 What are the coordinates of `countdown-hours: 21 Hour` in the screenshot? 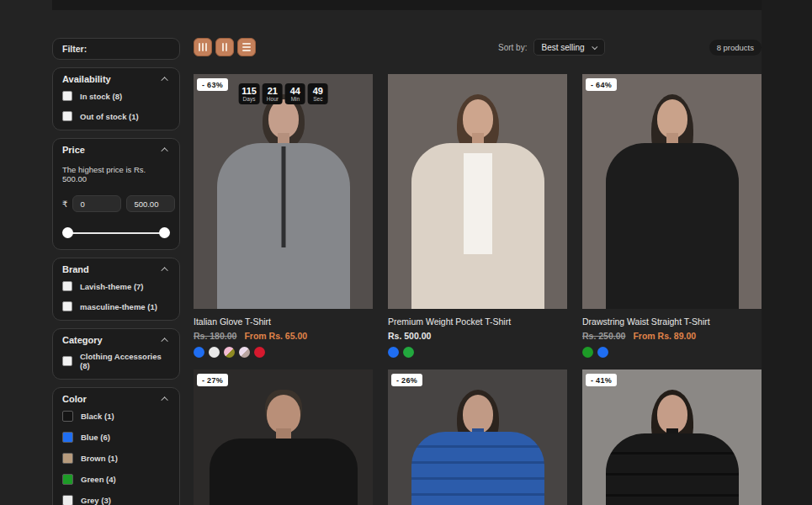 It's located at (273, 94).